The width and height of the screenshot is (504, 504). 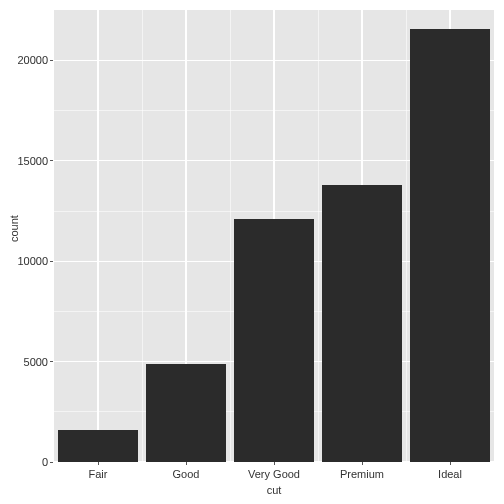 I want to click on x-tick-label: Good, so click(x=186, y=474).